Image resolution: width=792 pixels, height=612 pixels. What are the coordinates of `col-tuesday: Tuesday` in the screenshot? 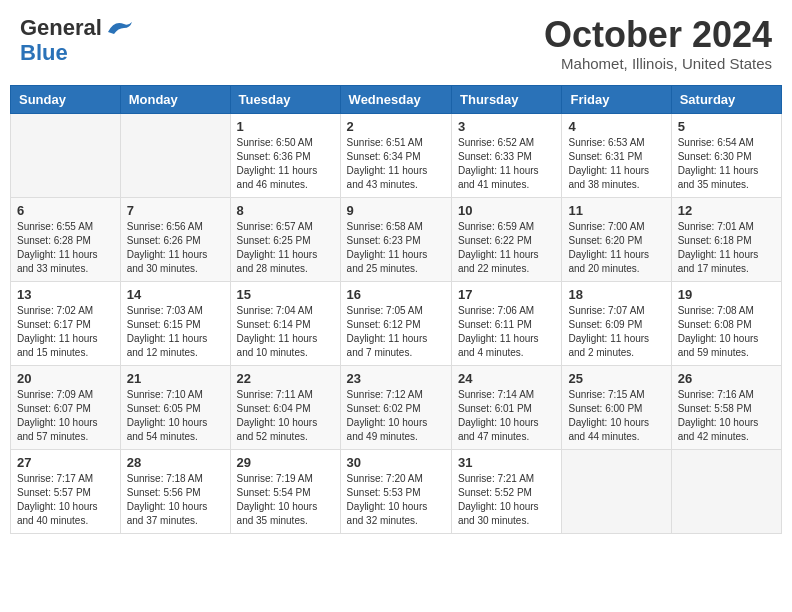 It's located at (285, 99).